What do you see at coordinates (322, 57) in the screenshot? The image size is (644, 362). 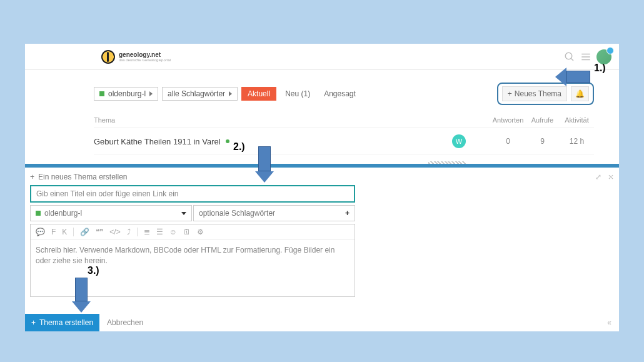 I see `site-header: geneology.net das deutsche Genealogiepor…` at bounding box center [322, 57].